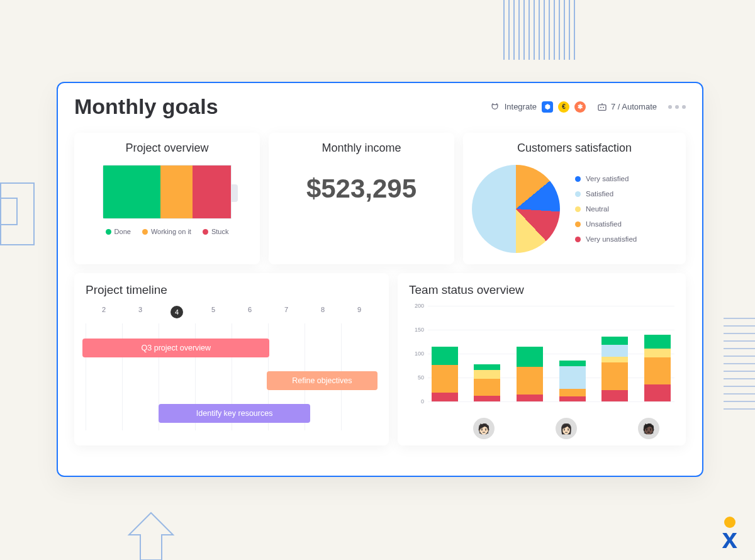 This screenshot has height=560, width=755. Describe the element at coordinates (167, 232) in the screenshot. I see `overview-legend: Done Working on it Stuck` at that location.